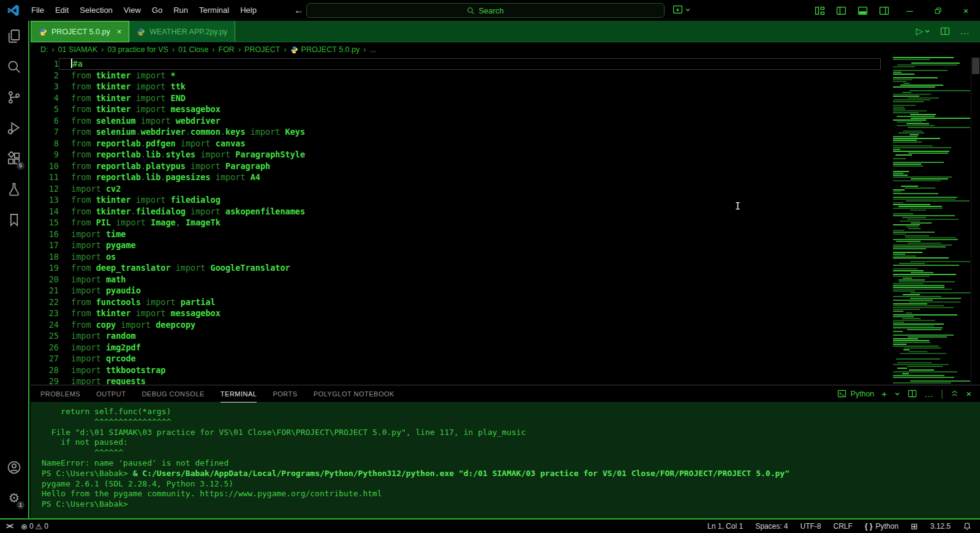 The width and height of the screenshot is (980, 533). I want to click on status-ln-1-col-1: Ln 1, Col 1, so click(725, 526).